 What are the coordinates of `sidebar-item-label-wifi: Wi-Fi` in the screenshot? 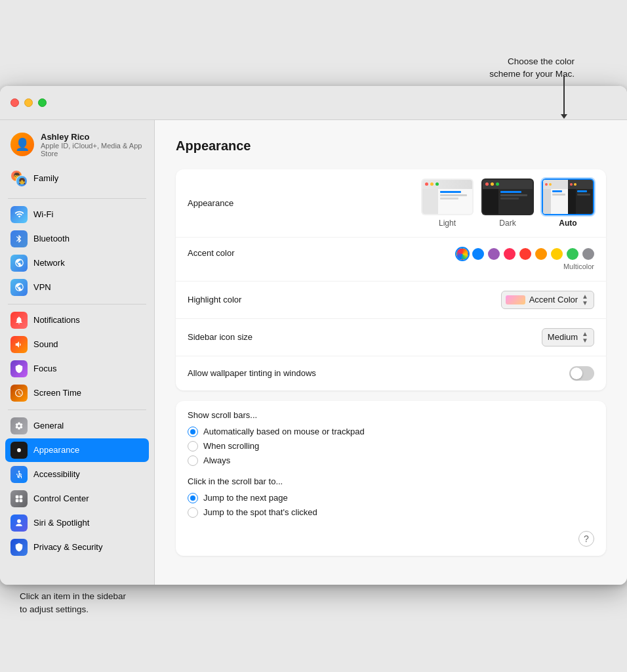 It's located at (43, 214).